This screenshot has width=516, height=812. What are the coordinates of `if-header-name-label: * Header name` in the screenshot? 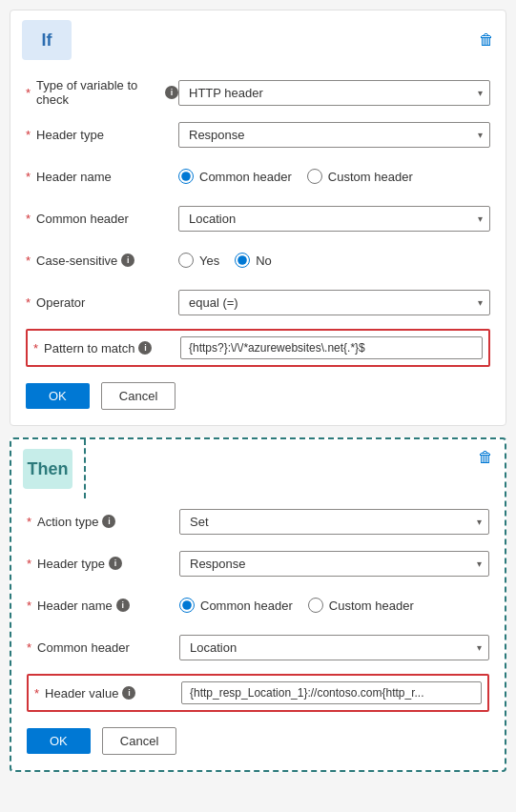 It's located at (102, 177).